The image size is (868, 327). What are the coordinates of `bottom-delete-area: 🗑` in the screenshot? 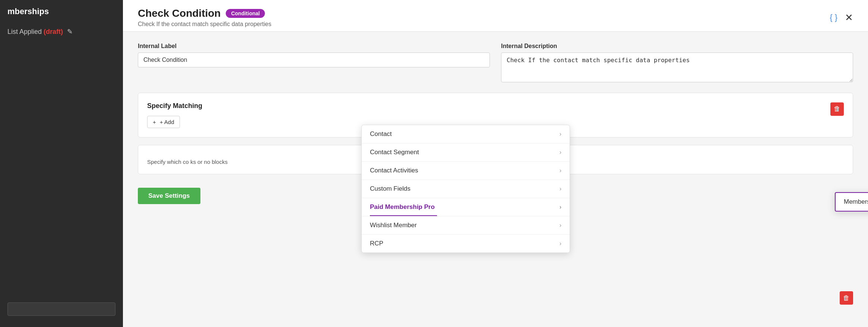 It's located at (846, 298).